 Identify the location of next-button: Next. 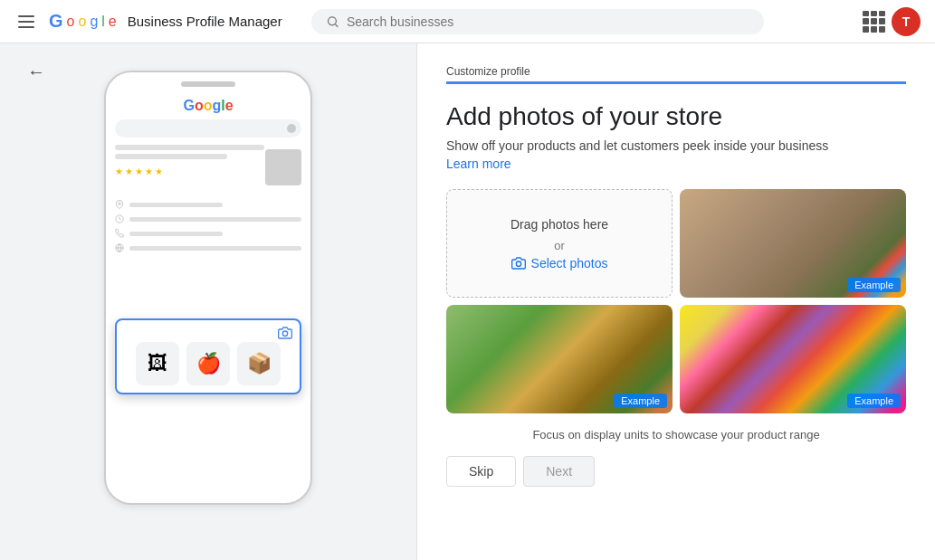
(559, 471).